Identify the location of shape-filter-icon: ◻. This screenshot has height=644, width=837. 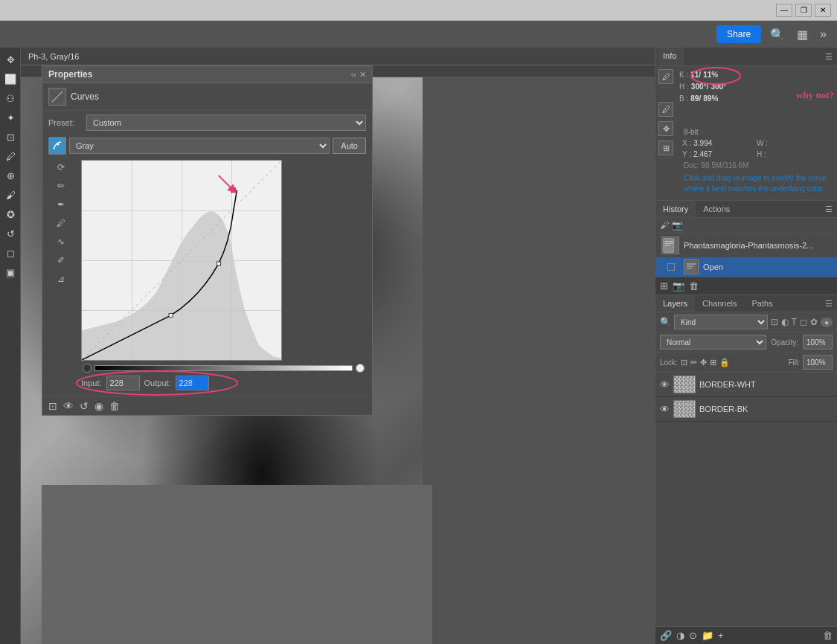
(804, 322).